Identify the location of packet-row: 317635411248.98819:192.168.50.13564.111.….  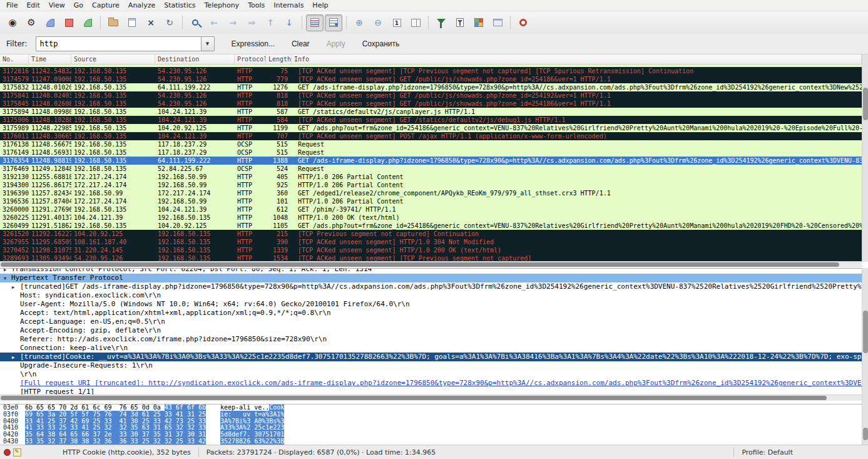
(431, 160).